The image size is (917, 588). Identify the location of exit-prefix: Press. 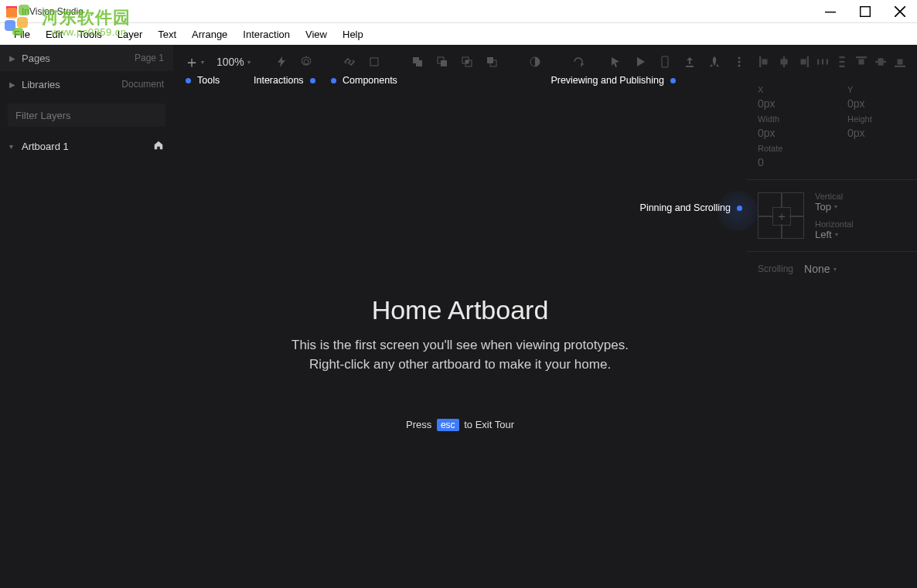
(419, 425).